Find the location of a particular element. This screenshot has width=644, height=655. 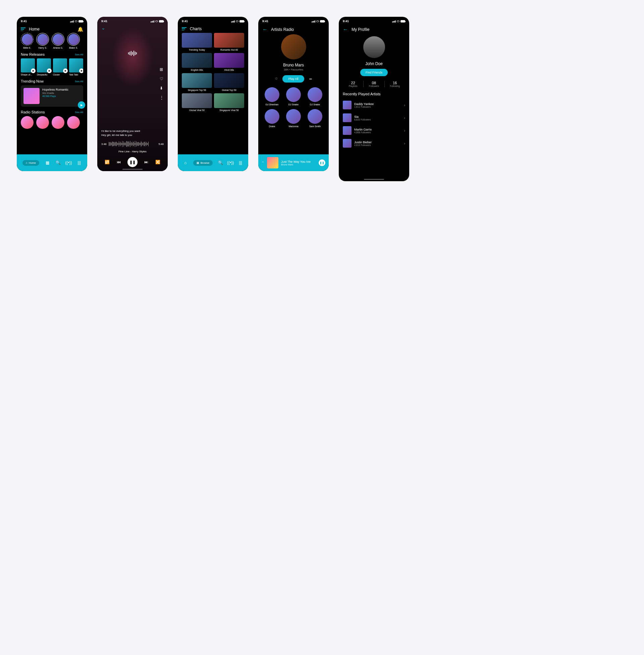

chart-tile: Singapore Viral 50 is located at coordinates (229, 102).